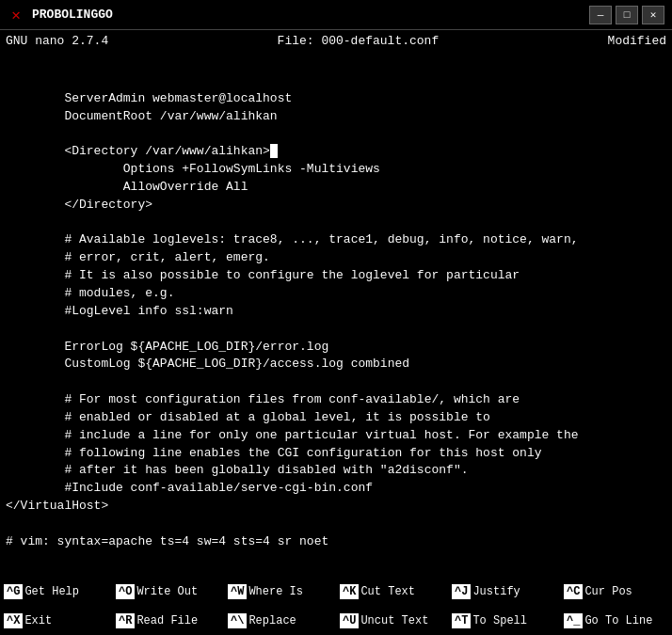 This screenshot has width=672, height=635. I want to click on cut-text-label: Cut Text, so click(388, 592).